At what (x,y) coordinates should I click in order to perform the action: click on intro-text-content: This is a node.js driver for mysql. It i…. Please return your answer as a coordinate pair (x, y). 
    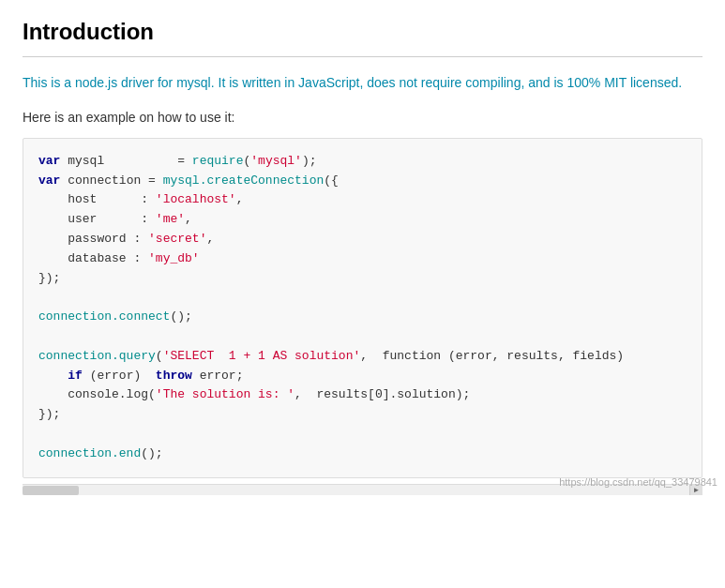
    Looking at the image, I should click on (353, 83).